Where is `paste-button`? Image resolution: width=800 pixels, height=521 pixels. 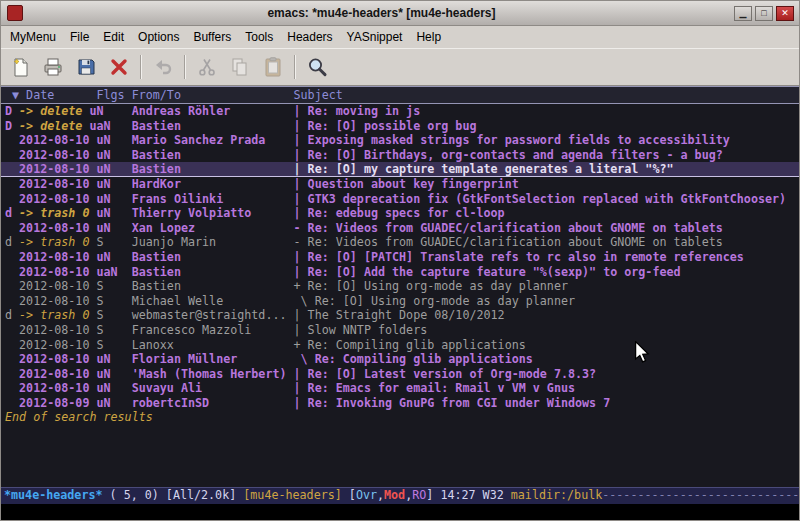
paste-button is located at coordinates (273, 67).